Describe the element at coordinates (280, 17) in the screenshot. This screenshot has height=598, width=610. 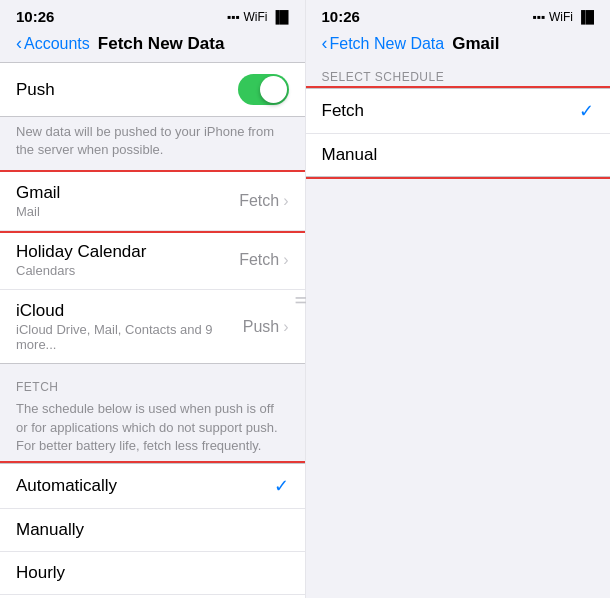
I see `battery-icon: ▐█` at that location.